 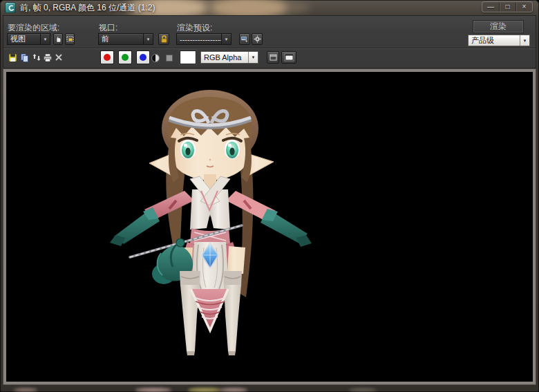 I want to click on viewport-lock-button, so click(x=164, y=39).